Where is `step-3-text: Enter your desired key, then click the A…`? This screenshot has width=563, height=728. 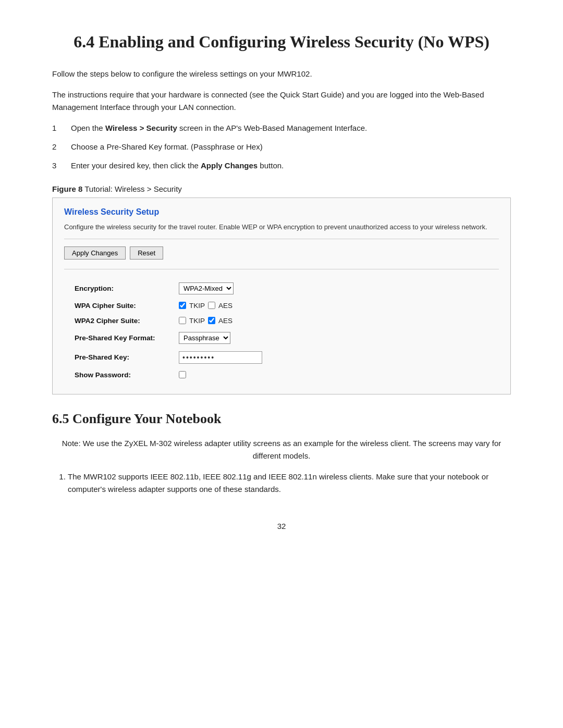 step-3-text: Enter your desired key, then click the A… is located at coordinates (177, 166).